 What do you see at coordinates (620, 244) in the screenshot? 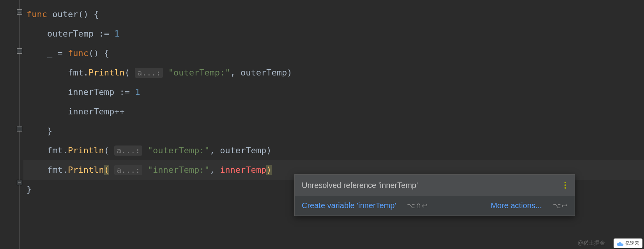
I see `cloud-icon` at bounding box center [620, 244].